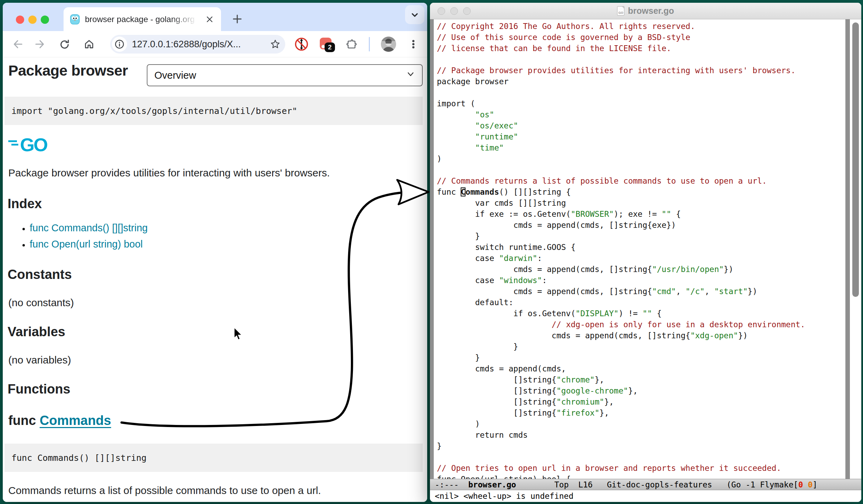 The width and height of the screenshot is (863, 504). What do you see at coordinates (41, 303) in the screenshot?
I see `no-constants-note: (no constants)` at bounding box center [41, 303].